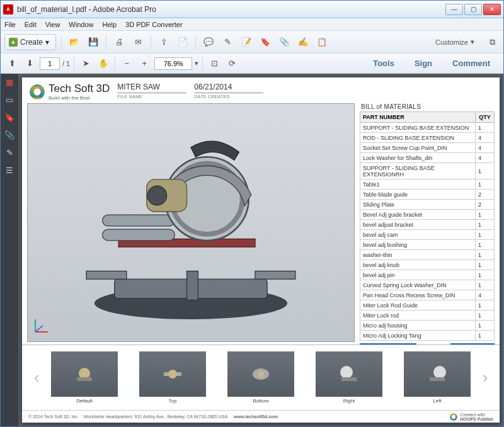 This screenshot has width=504, height=427. What do you see at coordinates (349, 378) in the screenshot?
I see `thumbnail: Right` at bounding box center [349, 378].